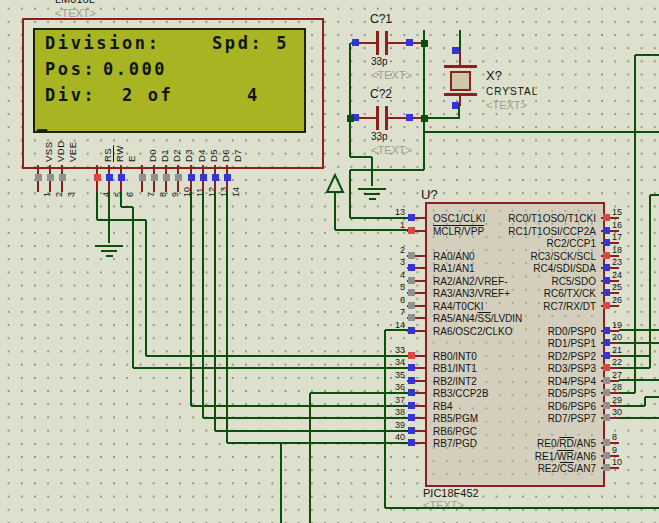  Describe the element at coordinates (336, 183) in the screenshot. I see `power-arrow-icon` at that location.